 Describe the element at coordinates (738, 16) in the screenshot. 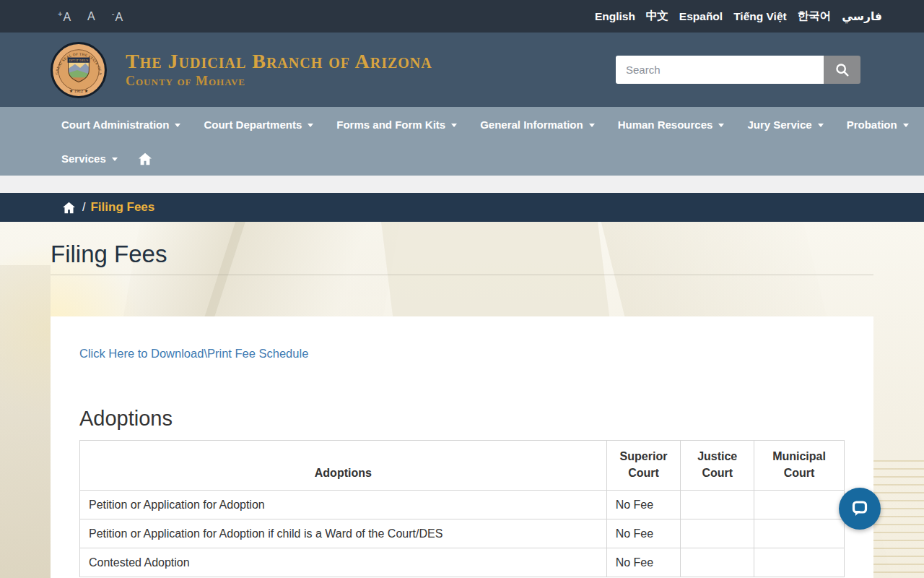

I see `language-switcher: English 中文 Español Tiếng Việt 한국어 فارسي` at that location.